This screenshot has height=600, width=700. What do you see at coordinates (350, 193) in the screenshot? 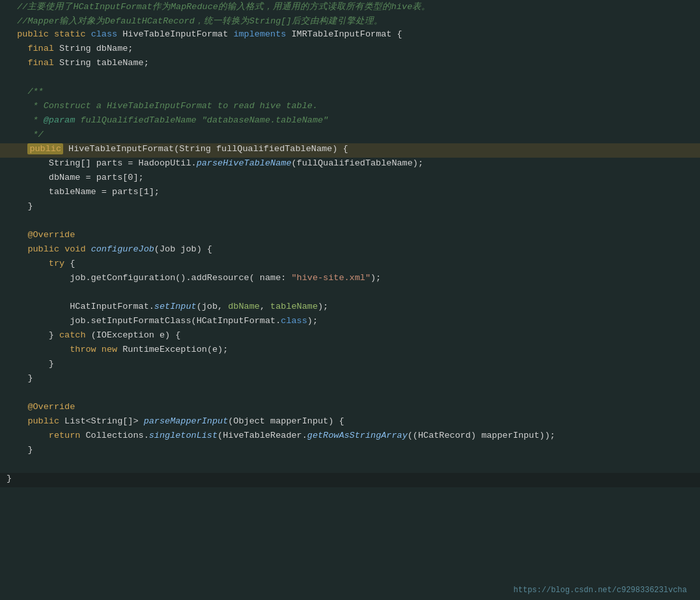
I see `code-line: tableName = parts[1];` at bounding box center [350, 193].